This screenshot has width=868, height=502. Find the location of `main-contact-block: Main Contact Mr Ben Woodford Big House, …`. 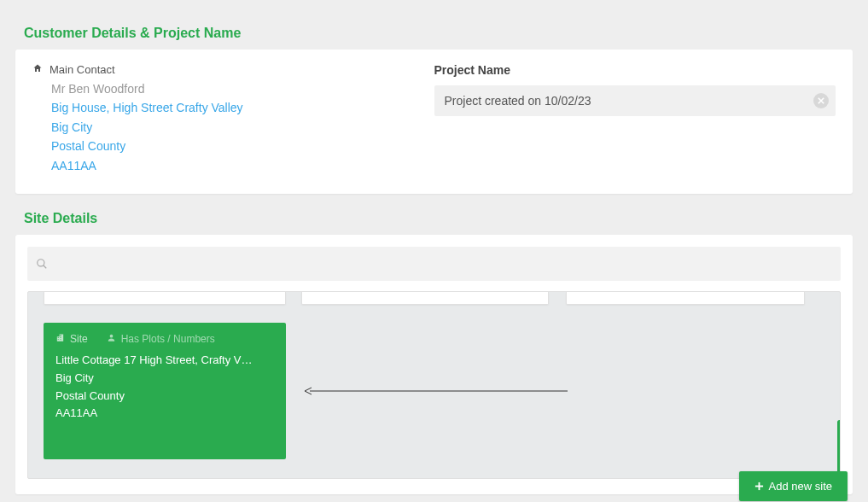

main-contact-block: Main Contact Mr Ben Woodford Big House, … is located at coordinates (234, 120).